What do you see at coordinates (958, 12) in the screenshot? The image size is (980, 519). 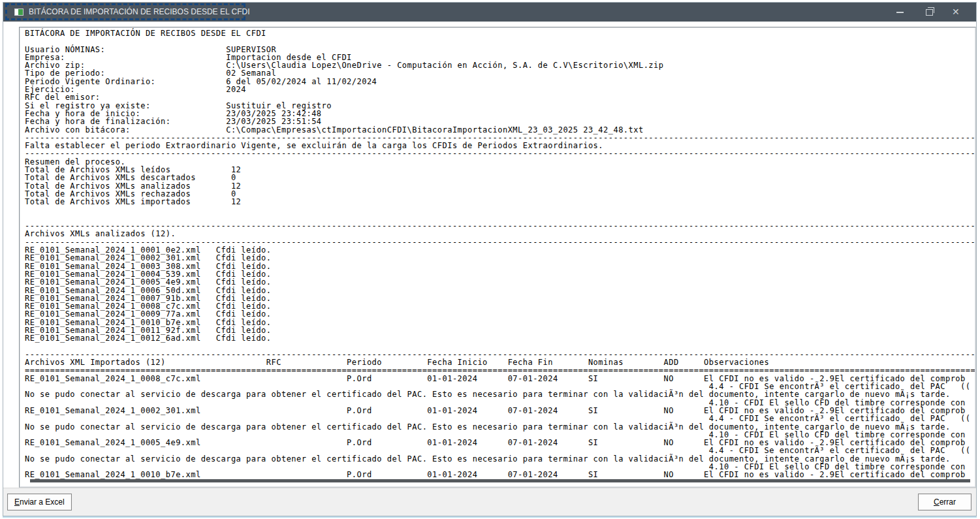 I see `close-button: ✕` at bounding box center [958, 12].